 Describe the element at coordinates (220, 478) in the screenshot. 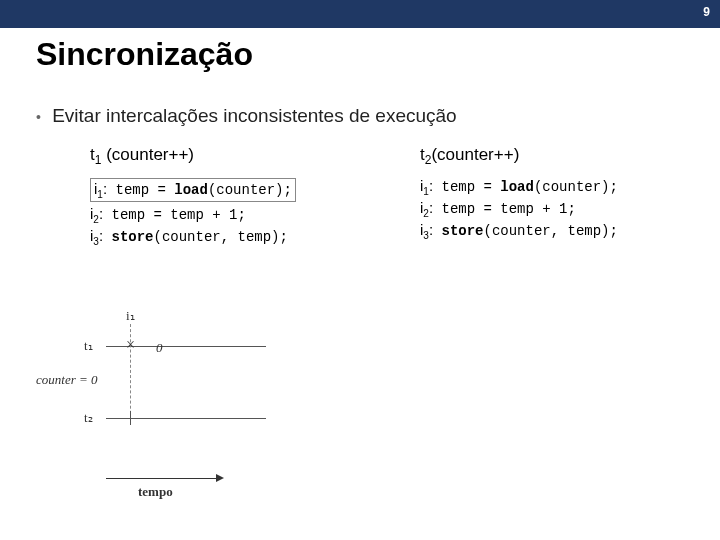

I see `tempo-arrow-head` at that location.